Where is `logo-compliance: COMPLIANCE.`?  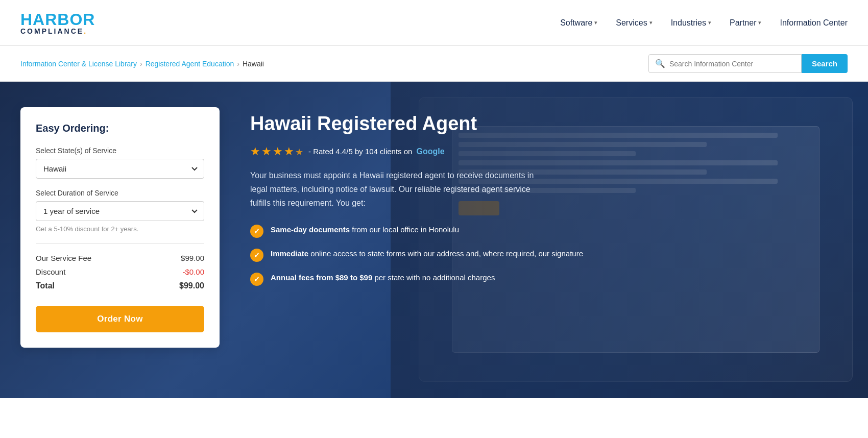
logo-compliance: COMPLIANCE. is located at coordinates (58, 31).